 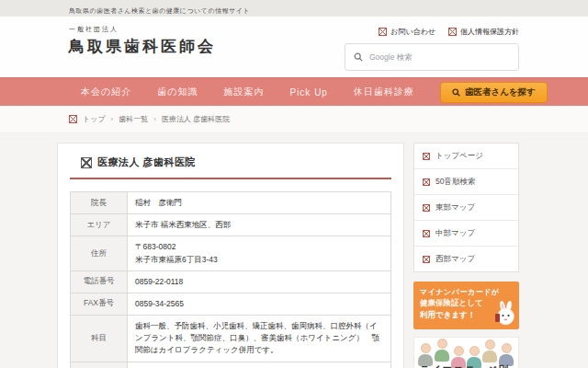 What do you see at coordinates (196, 120) in the screenshot?
I see `breadcrumb-current: 医療法人 彦歯科医院` at bounding box center [196, 120].